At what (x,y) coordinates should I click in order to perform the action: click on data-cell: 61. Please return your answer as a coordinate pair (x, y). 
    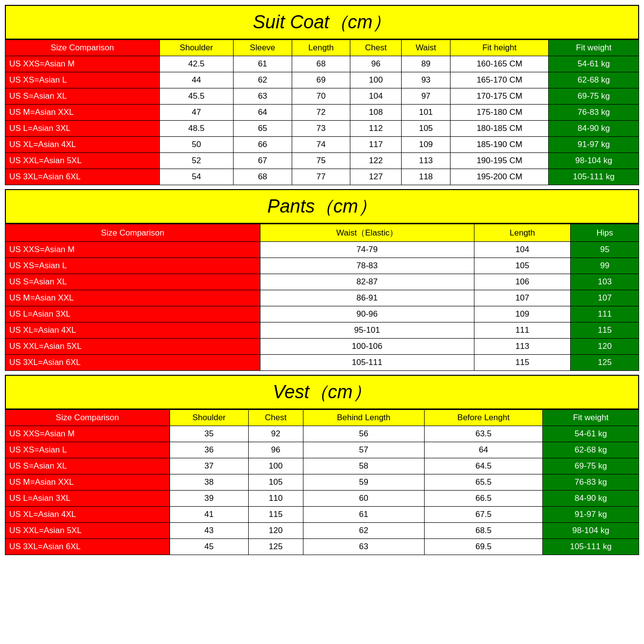
    Looking at the image, I should click on (364, 515).